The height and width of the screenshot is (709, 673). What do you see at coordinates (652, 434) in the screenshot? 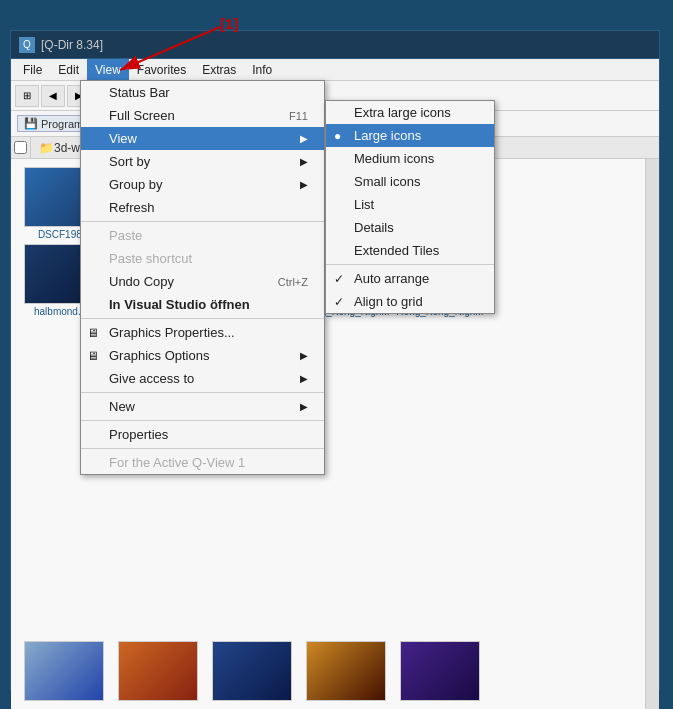
I see `scrollbar` at bounding box center [652, 434].